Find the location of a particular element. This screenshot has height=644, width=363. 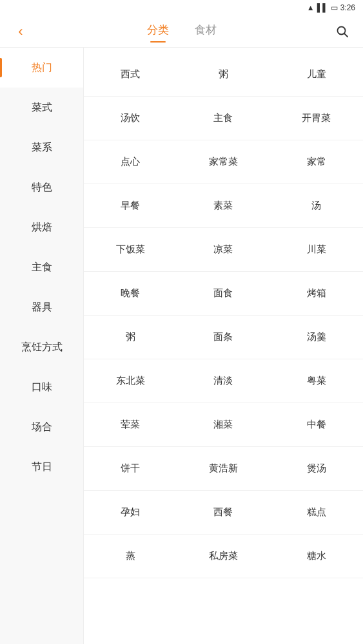

search-button is located at coordinates (342, 32).